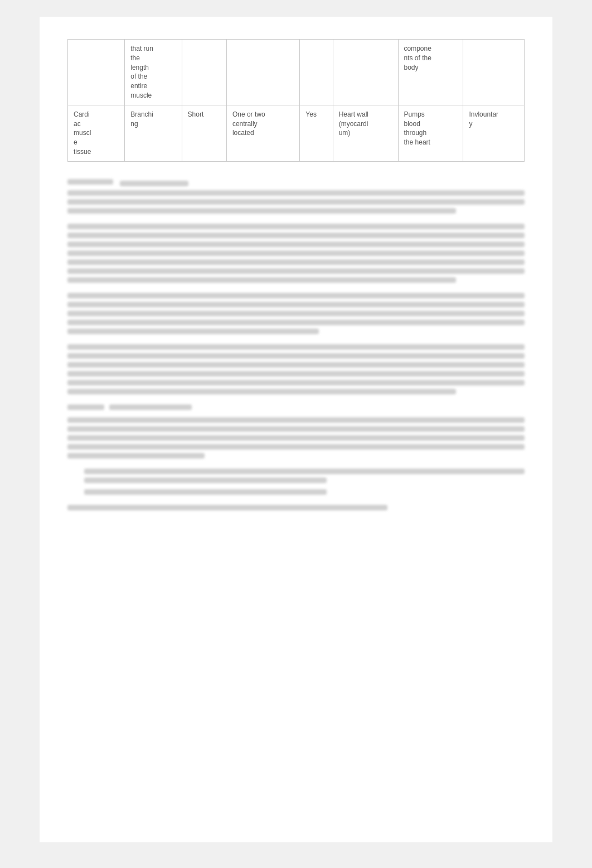  I want to click on cell-r1-c3, so click(204, 73).